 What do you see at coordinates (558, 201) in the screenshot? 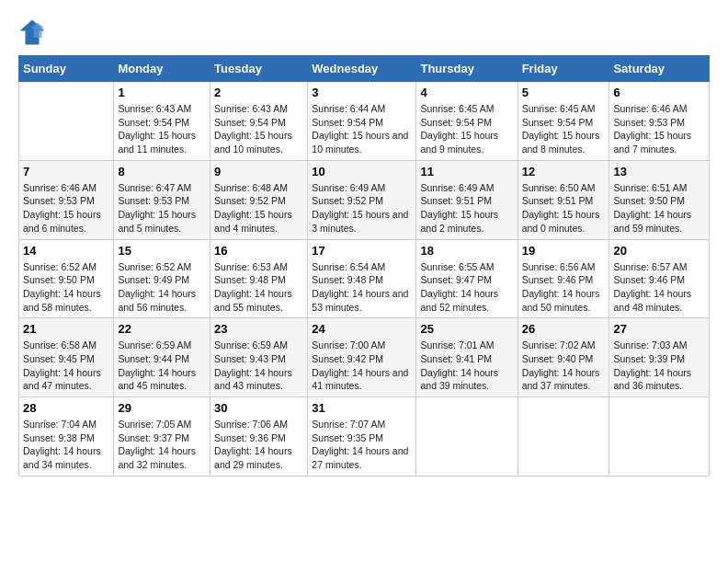
I see `sunset-text: Sunset: 9:51 PM` at bounding box center [558, 201].